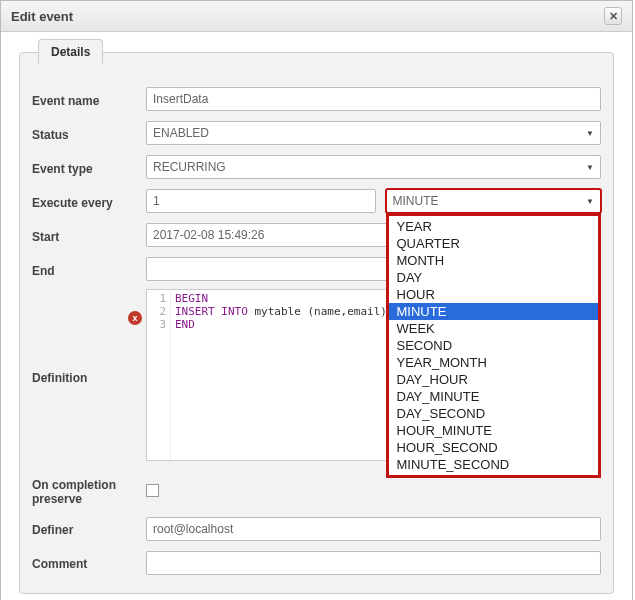 This screenshot has height=600, width=635. I want to click on interval-option: MINUTE_SECOND, so click(494, 464).